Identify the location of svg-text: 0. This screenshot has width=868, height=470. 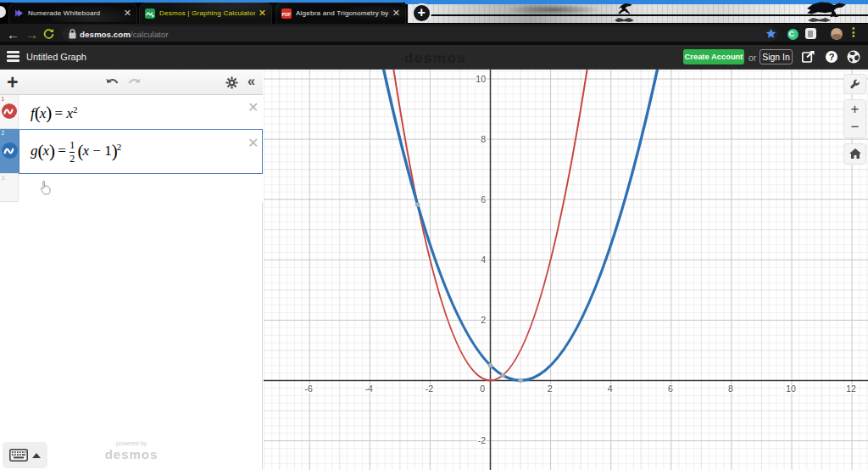
(482, 389).